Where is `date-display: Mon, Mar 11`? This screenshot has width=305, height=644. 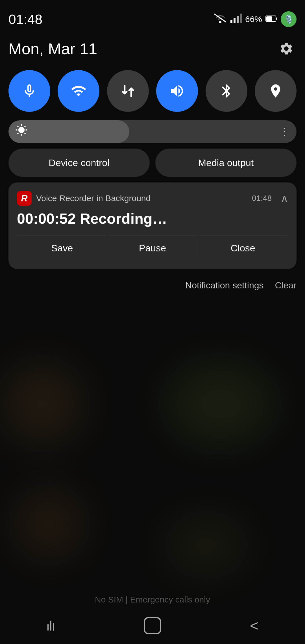 date-display: Mon, Mar 11 is located at coordinates (53, 49).